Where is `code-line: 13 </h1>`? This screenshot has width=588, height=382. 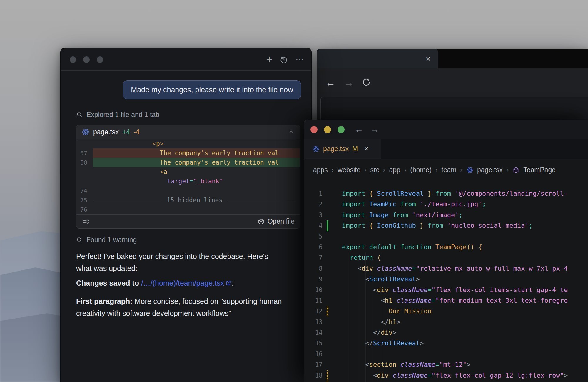
code-line: 13 </h1> is located at coordinates (446, 322).